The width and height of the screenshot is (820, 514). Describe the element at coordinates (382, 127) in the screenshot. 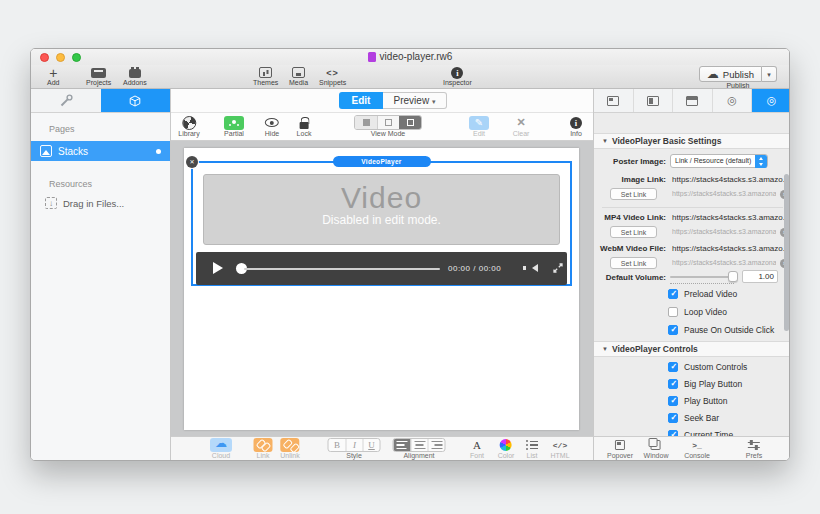

I see `stacks-toolbar: Library Partial Hide Lock` at that location.